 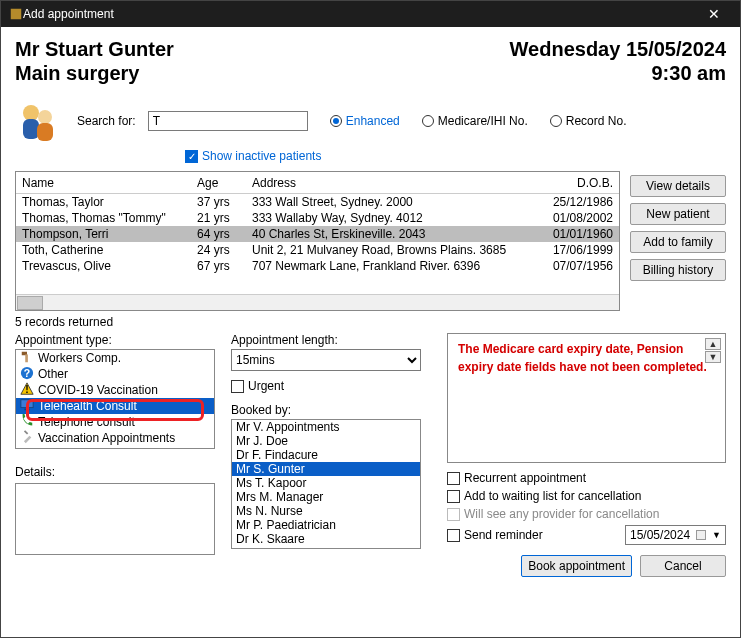 I want to click on warning-text: The Medicare card expiry date, Pension e…, so click(x=582, y=358).